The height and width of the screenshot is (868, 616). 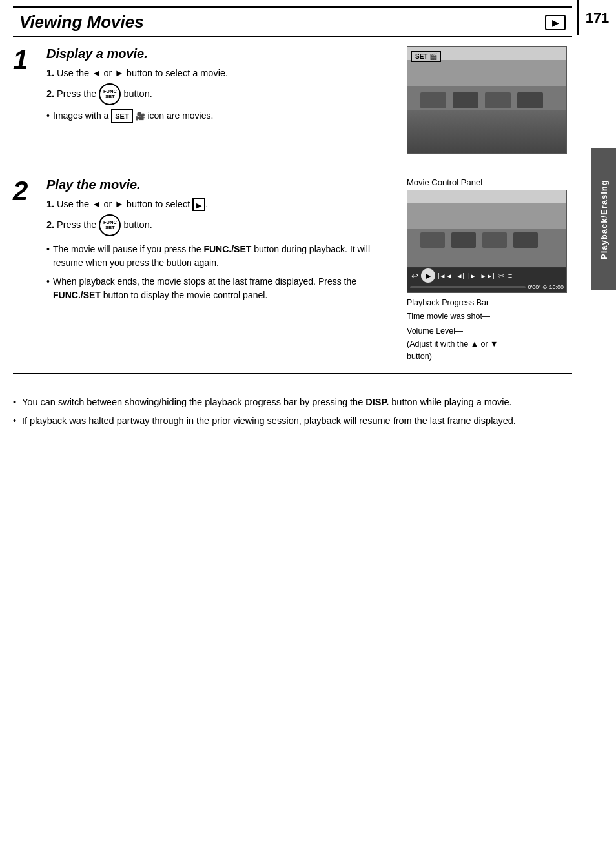 I want to click on section-2-bullet-2: When playback ends, the movie stops at t…, so click(x=219, y=288).